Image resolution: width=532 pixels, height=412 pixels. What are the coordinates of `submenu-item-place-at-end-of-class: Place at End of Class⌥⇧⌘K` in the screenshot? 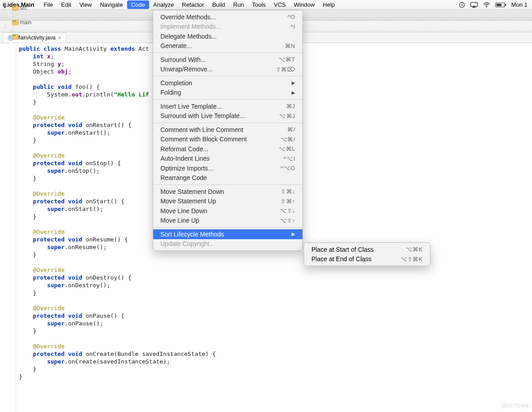 It's located at (367, 259).